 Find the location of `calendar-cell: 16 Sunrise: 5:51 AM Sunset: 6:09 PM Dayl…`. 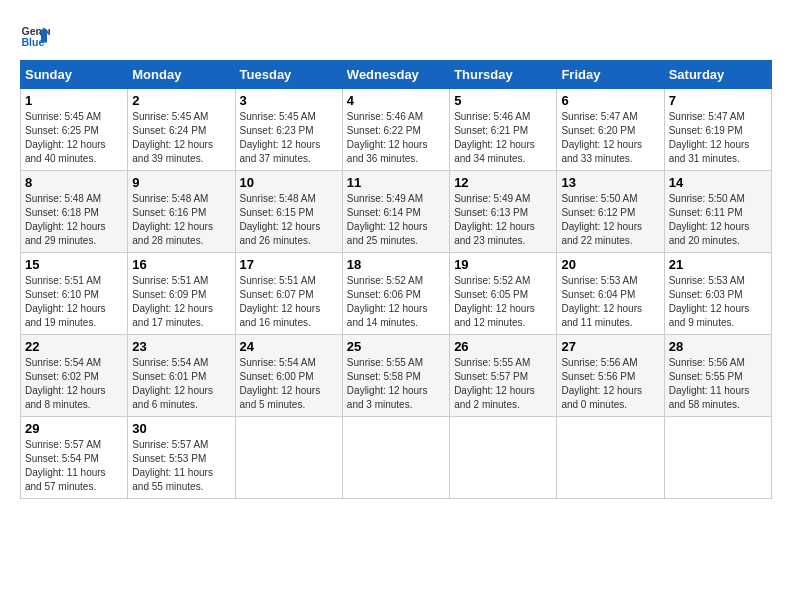

calendar-cell: 16 Sunrise: 5:51 AM Sunset: 6:09 PM Dayl… is located at coordinates (182, 294).